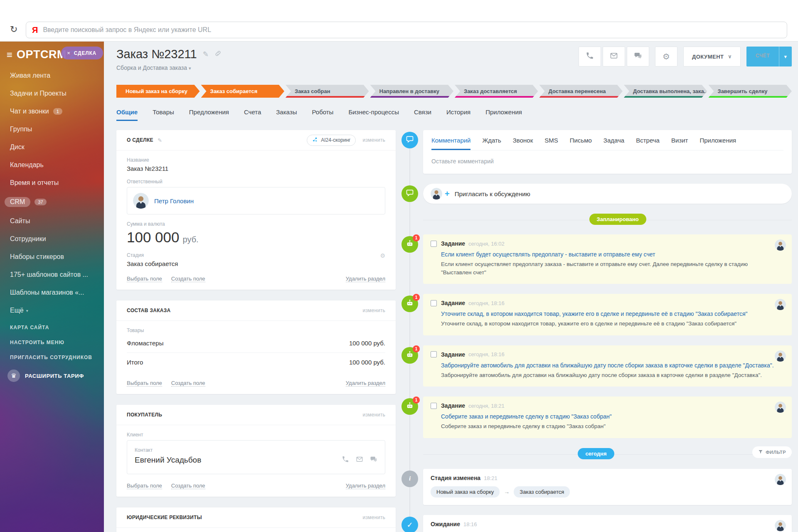 This screenshot has height=532, width=798. What do you see at coordinates (286, 115) in the screenshot?
I see `tab-orders: Заказы` at bounding box center [286, 115].